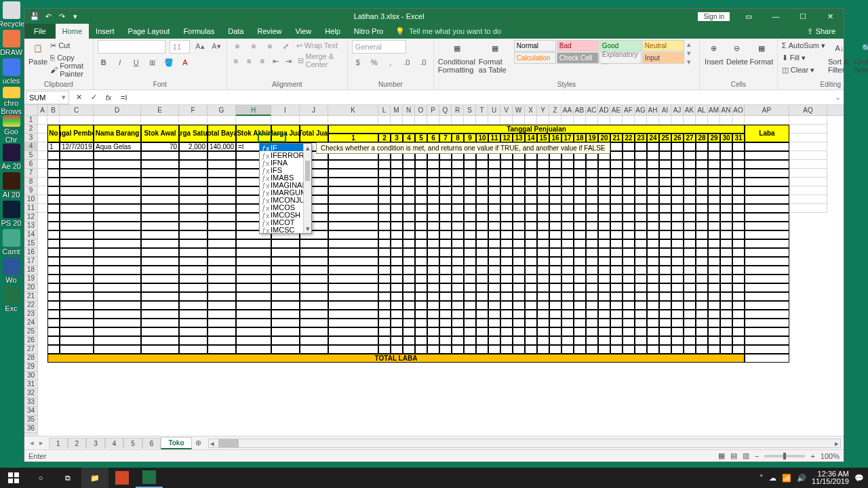 This screenshot has height=488, width=868. I want to click on sheet-tab: 6, so click(152, 443).